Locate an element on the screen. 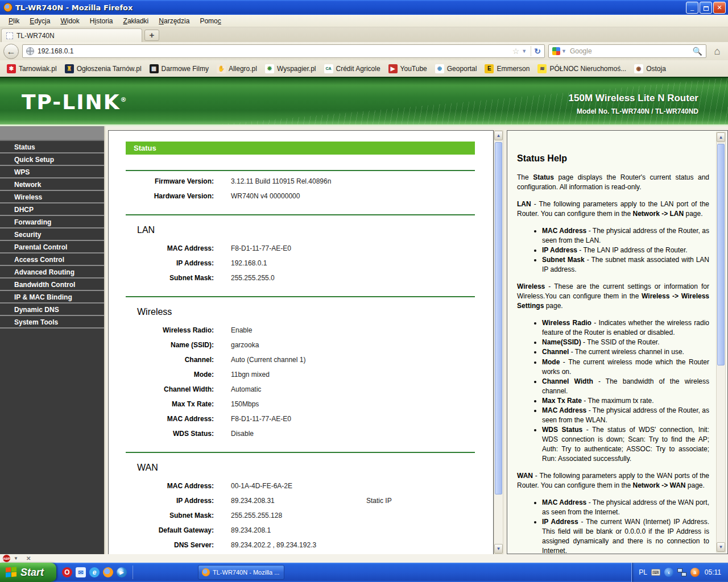 The height and width of the screenshot is (582, 728). menu-pomoc: Pomoc is located at coordinates (210, 21).